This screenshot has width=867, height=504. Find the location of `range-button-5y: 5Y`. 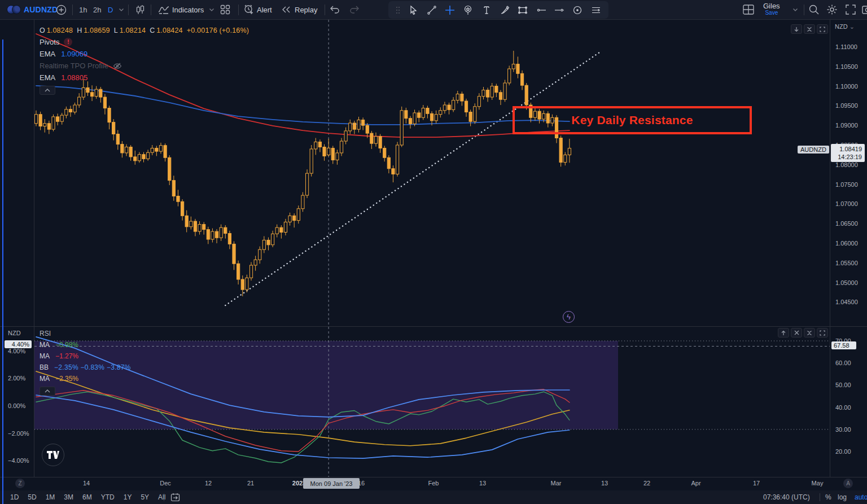

range-button-5y: 5Y is located at coordinates (144, 497).